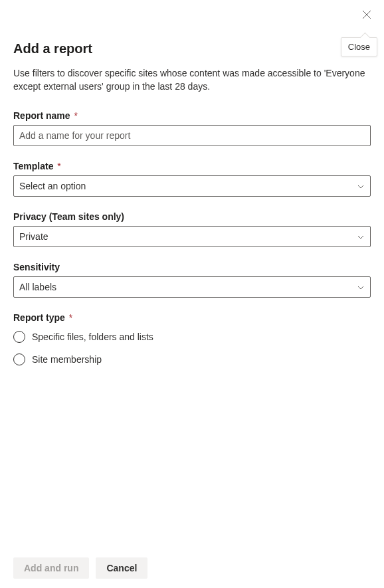 This screenshot has height=588, width=384. Describe the element at coordinates (192, 80) in the screenshot. I see `panel-description: Use filters to discover specific sites w…` at that location.